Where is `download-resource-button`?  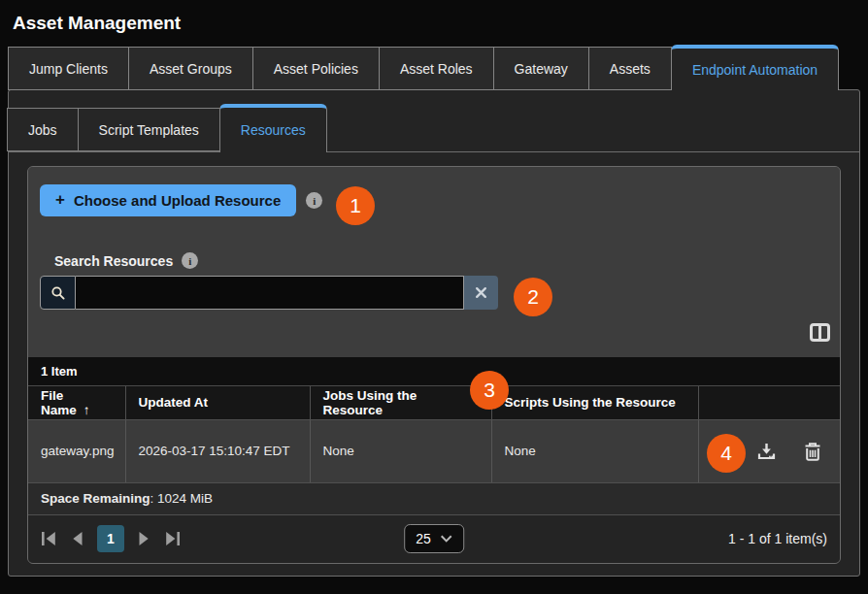 download-resource-button is located at coordinates (767, 451).